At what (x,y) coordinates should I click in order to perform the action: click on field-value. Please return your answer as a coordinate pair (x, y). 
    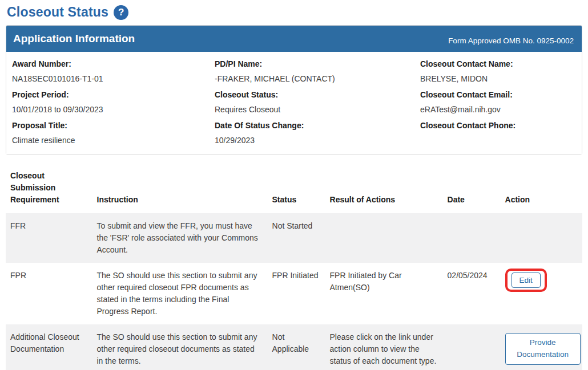
    Looking at the image, I should click on (496, 141).